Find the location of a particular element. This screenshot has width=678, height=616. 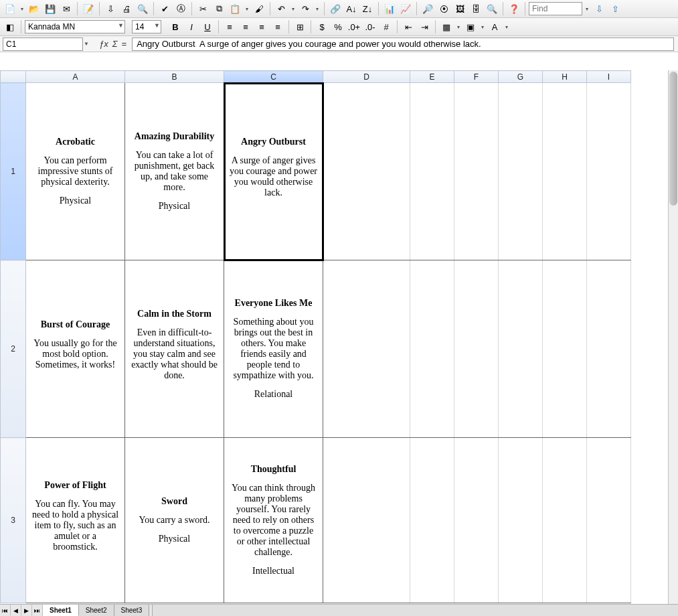

align-center-button: ≡ is located at coordinates (246, 27).